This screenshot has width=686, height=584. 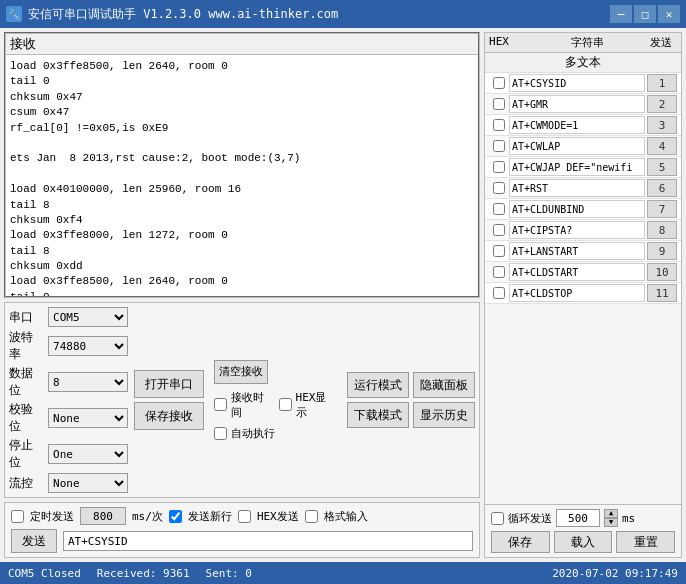 I want to click on mt-row-send-button: 6, so click(x=662, y=188).